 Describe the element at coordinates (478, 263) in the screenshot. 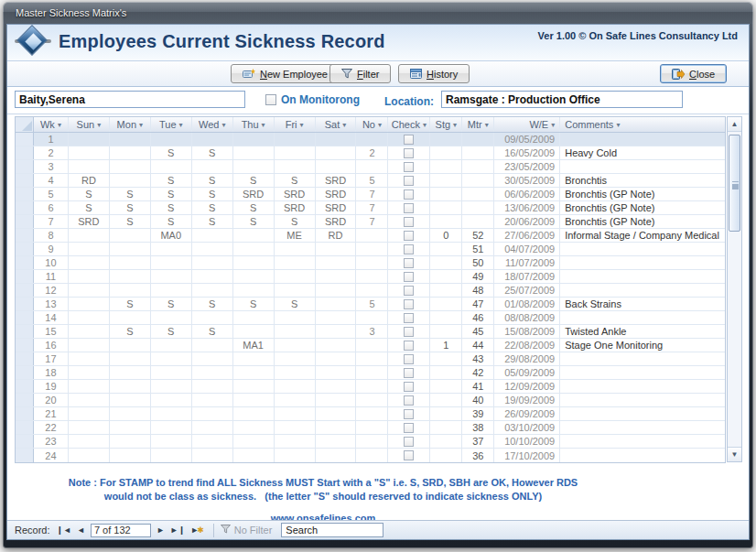

I see `cell-mtr: 50` at that location.